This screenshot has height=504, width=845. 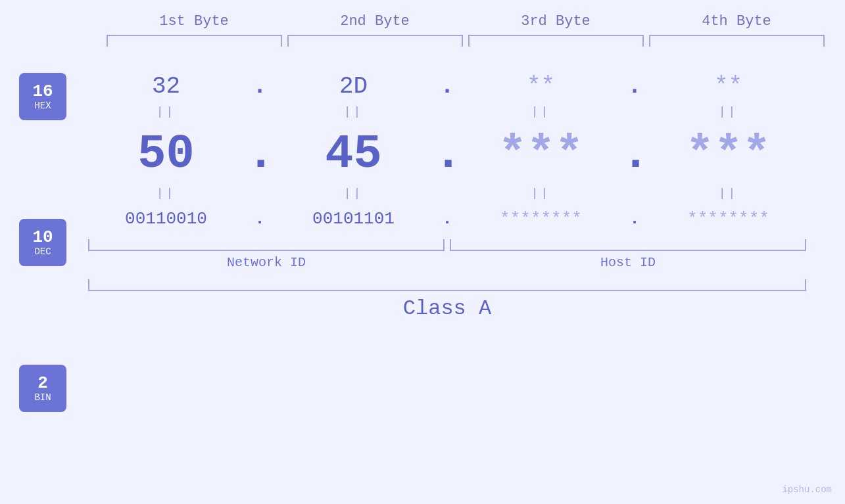 I want to click on bin-b4: ********, so click(x=729, y=219).